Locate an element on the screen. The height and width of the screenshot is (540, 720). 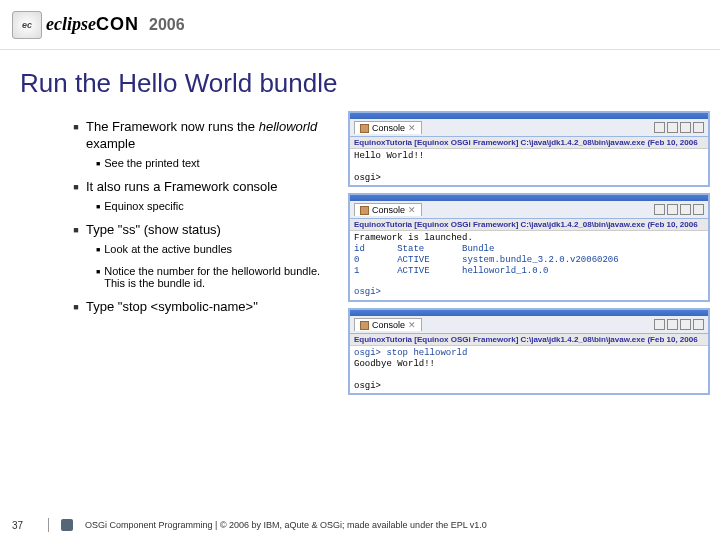
logo-icon: ec is located at coordinates (27, 25).